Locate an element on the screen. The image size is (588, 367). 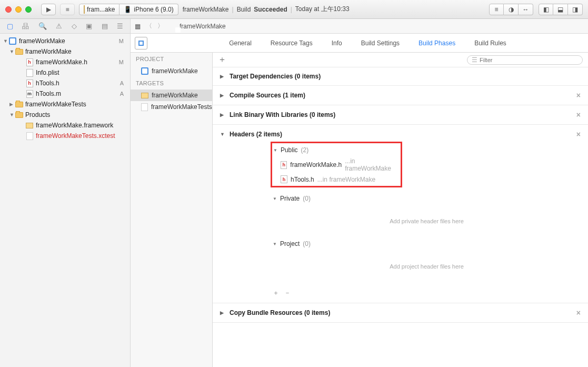
framework-icon is located at coordinates (145, 96).